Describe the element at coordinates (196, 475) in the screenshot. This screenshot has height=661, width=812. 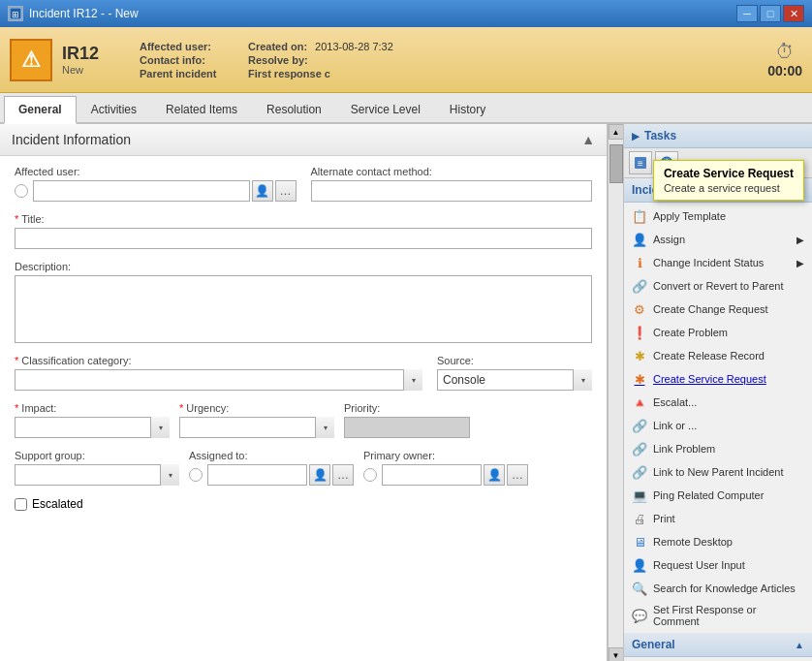
I see `assigned-to-radio` at that location.